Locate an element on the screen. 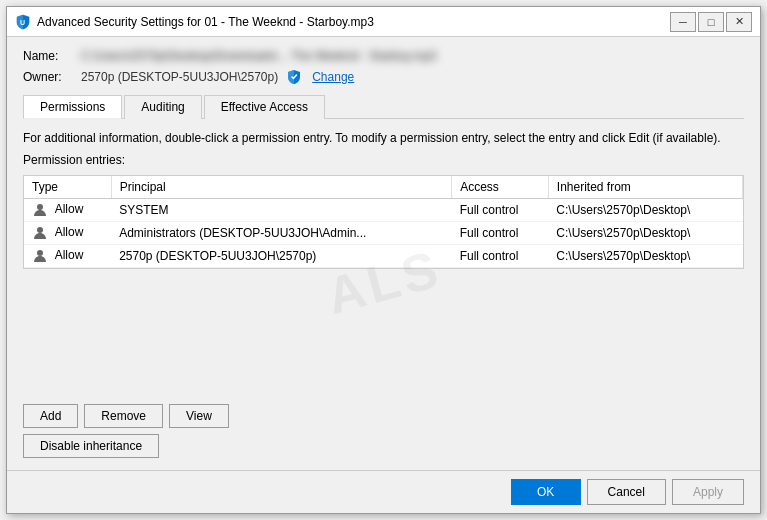 The height and width of the screenshot is (520, 767). window-icon: U is located at coordinates (23, 22).